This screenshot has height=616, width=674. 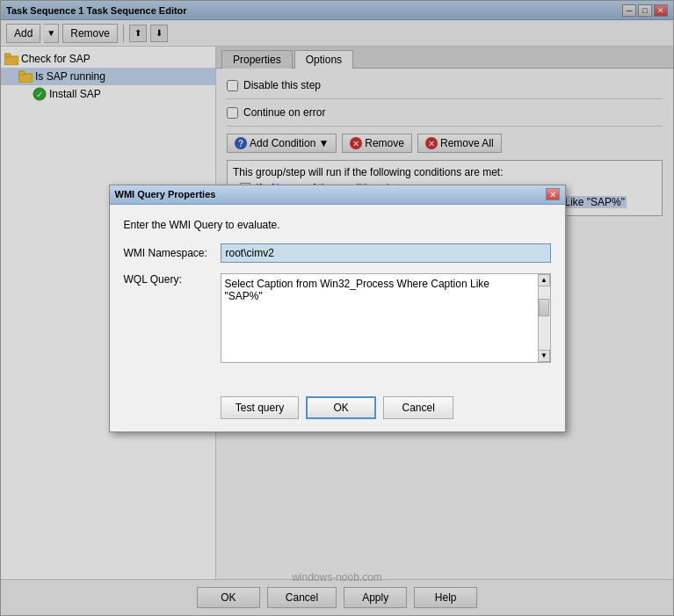 I want to click on namespace-input, so click(x=386, y=253).